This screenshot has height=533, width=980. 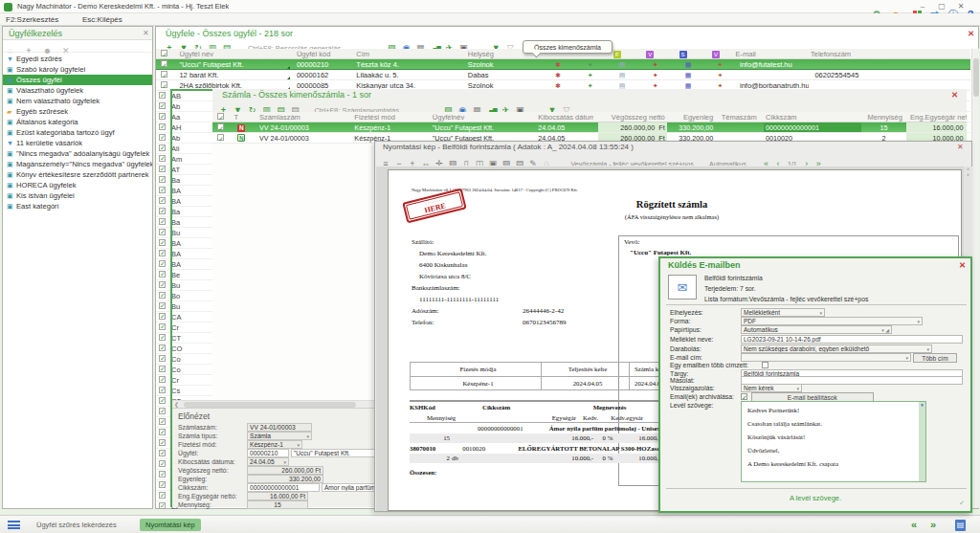 I want to click on balance-field: 330.200,00, so click(x=285, y=478).